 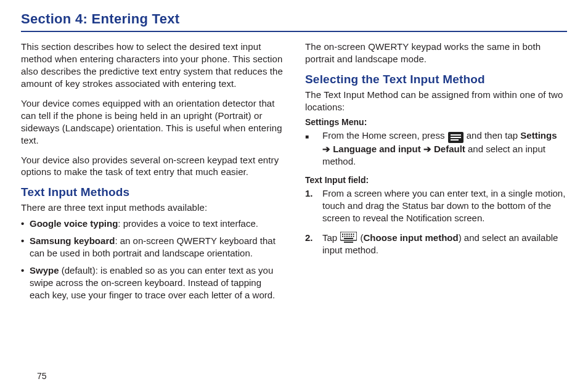 What do you see at coordinates (331, 238) in the screenshot?
I see `text-segment: Tap` at bounding box center [331, 238].